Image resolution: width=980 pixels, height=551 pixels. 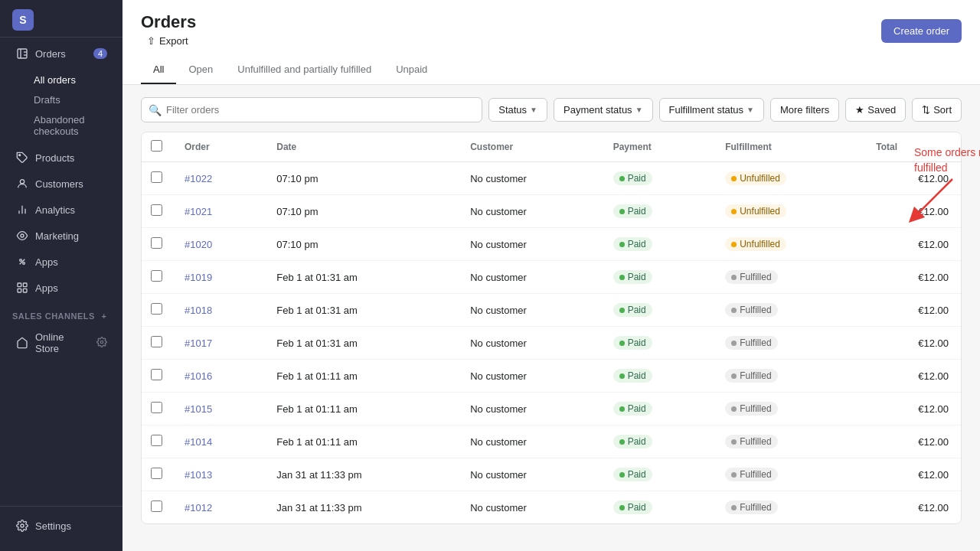 I want to click on sidebar-item-online-store: Online Store, so click(x=61, y=343).